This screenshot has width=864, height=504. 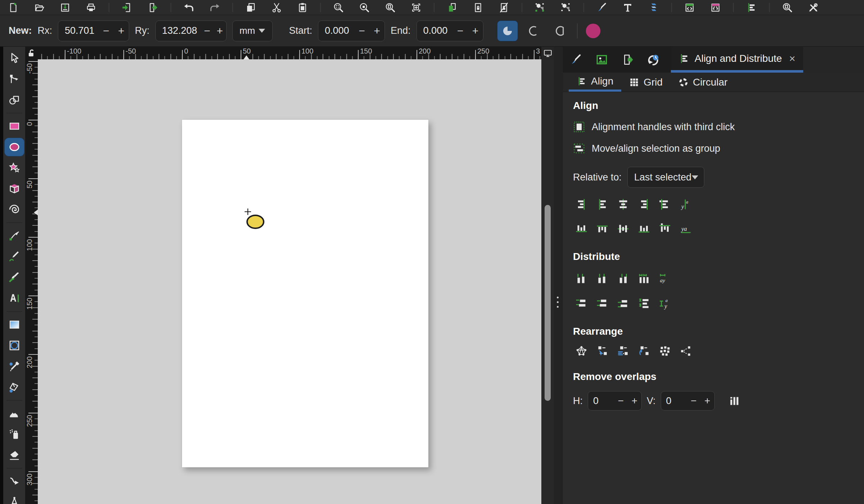 I want to click on align-distribute-dialog-button, so click(x=751, y=8).